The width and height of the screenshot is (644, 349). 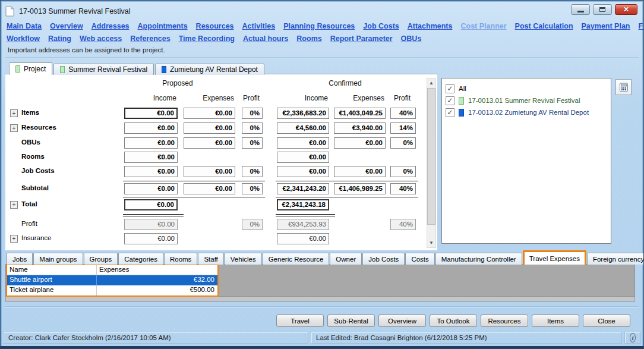 I want to click on form-scrollbar: ▲ ▼, so click(x=431, y=163).